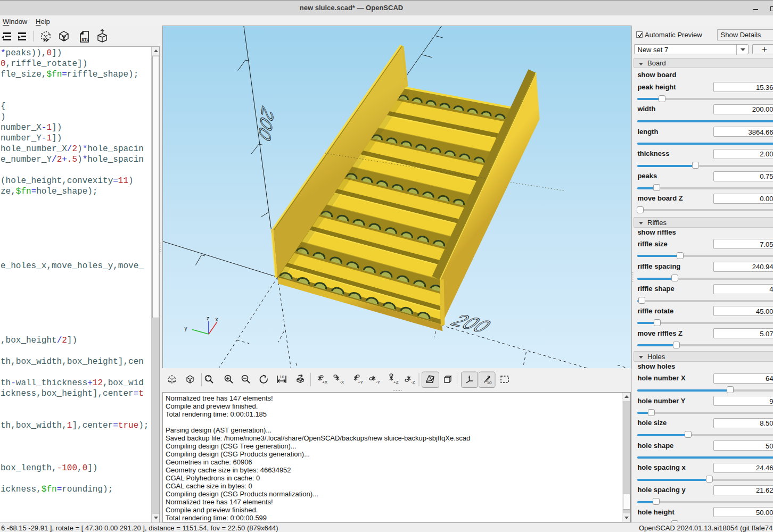 The width and height of the screenshot is (773, 532). What do you see at coordinates (396, 382) in the screenshot?
I see `svg-text: +Z` at bounding box center [396, 382].